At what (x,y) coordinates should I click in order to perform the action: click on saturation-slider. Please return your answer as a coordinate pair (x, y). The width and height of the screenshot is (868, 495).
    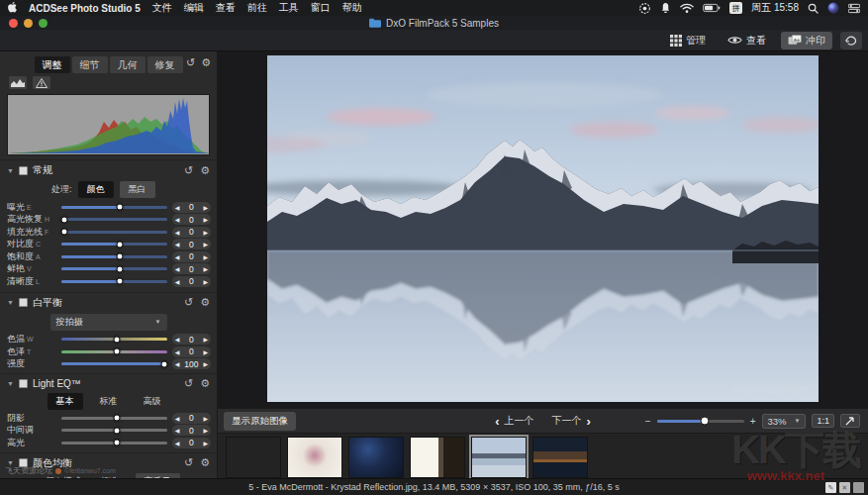
    Looking at the image, I should click on (115, 257).